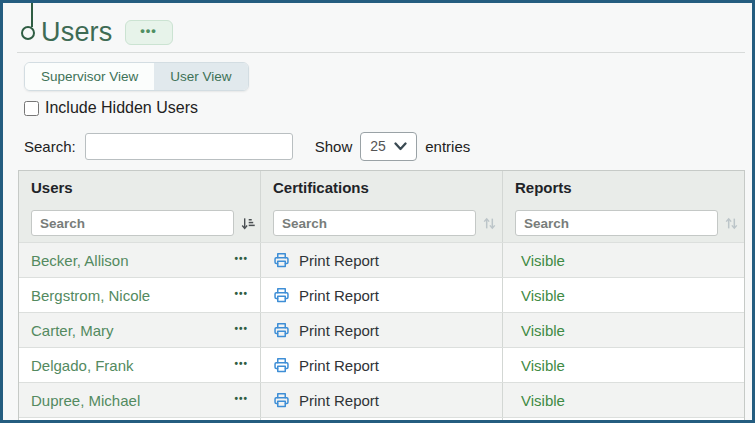 The width and height of the screenshot is (755, 423). I want to click on table-header-row: Users Certifications Reports, so click(382, 188).